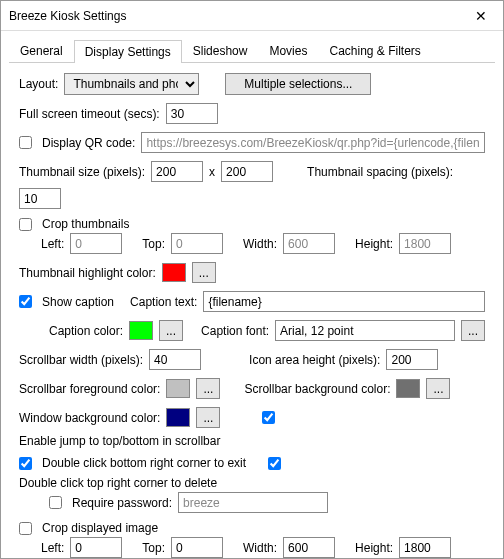 The width and height of the screenshot is (504, 559). Describe the element at coordinates (38, 84) in the screenshot. I see `layout-label: Layout:` at that location.